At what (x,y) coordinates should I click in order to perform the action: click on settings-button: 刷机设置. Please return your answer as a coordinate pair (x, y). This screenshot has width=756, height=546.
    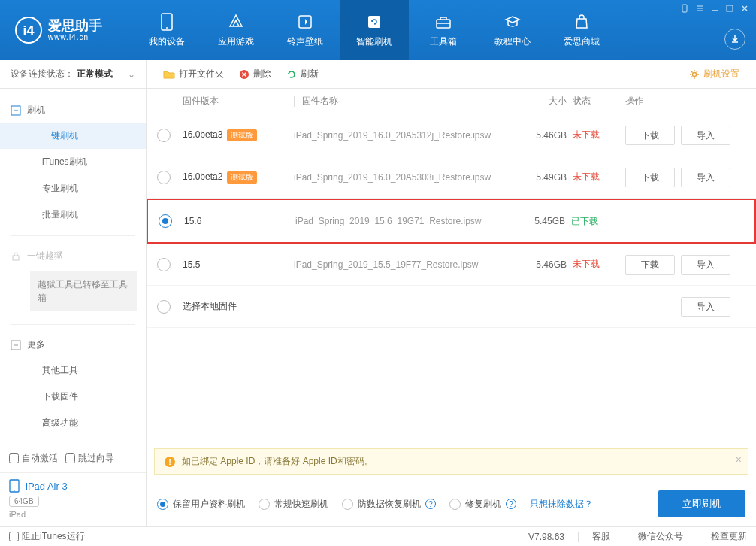
    Looking at the image, I should click on (714, 74).